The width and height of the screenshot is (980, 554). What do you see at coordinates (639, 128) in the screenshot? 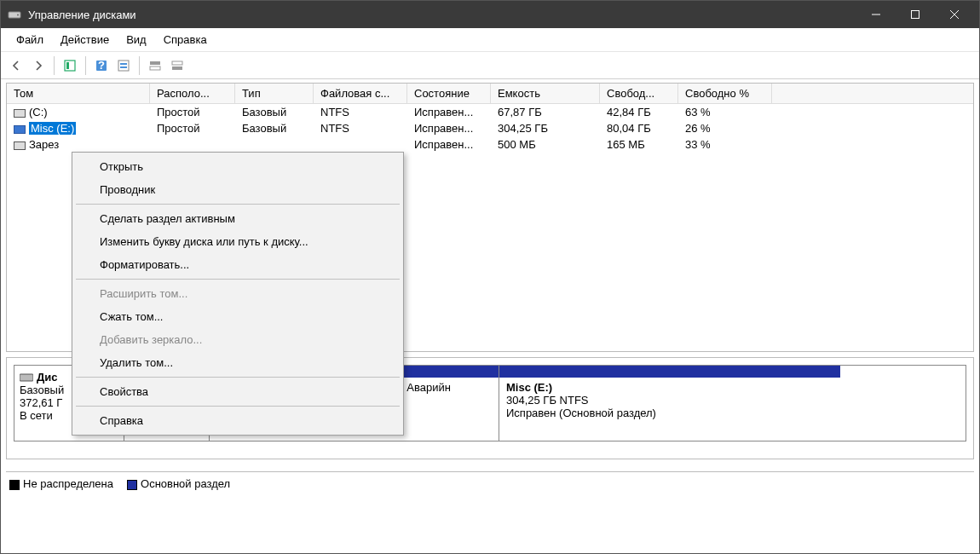
I see `volume-free: 80,04 ГБ` at bounding box center [639, 128].